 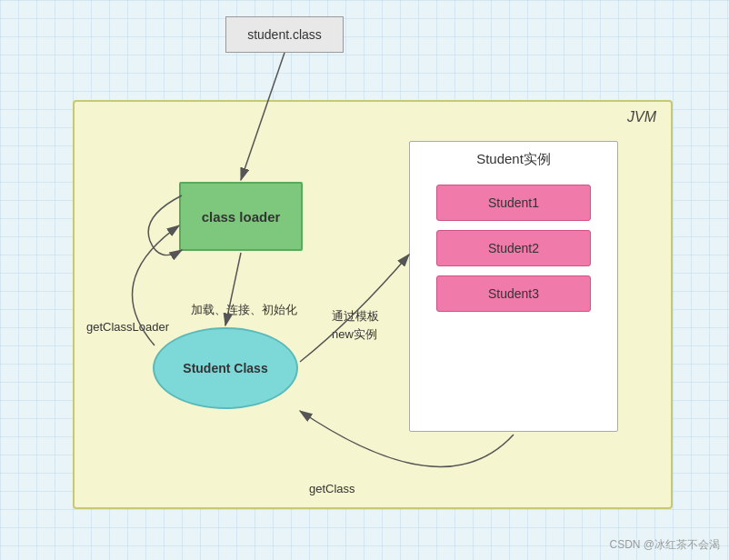 What do you see at coordinates (514, 203) in the screenshot?
I see `instance-item-1: Student1` at bounding box center [514, 203].